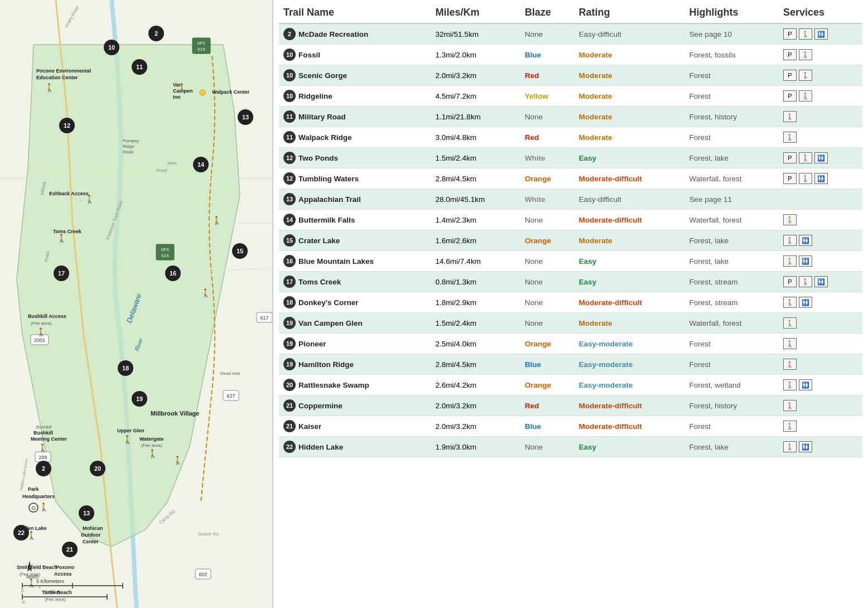  Describe the element at coordinates (731, 158) in the screenshot. I see `trail-highlights: Forest, lake` at that location.